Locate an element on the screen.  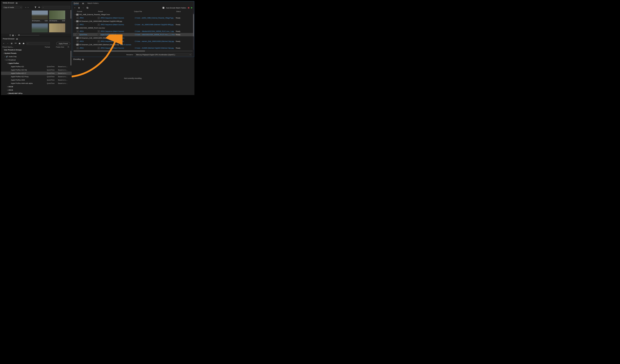
folder-tree is located at coordinates (16, 22).